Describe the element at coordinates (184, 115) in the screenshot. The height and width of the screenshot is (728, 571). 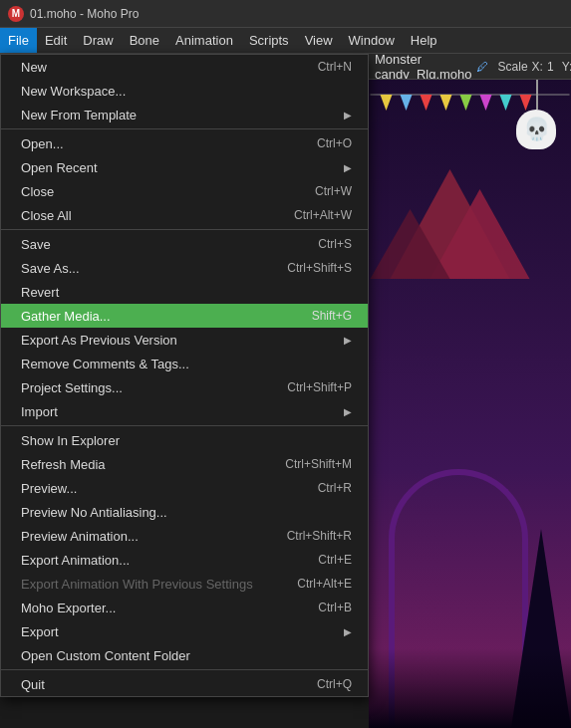
I see `dropdown-item-new-from-template: New From Template▶` at that location.